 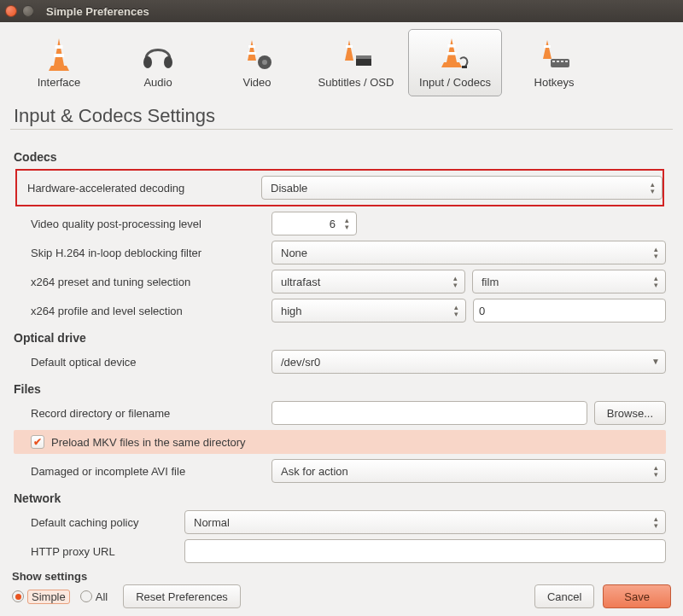 What do you see at coordinates (569, 282) in the screenshot?
I see `combo-x264-tune: film ▴▾` at bounding box center [569, 282].